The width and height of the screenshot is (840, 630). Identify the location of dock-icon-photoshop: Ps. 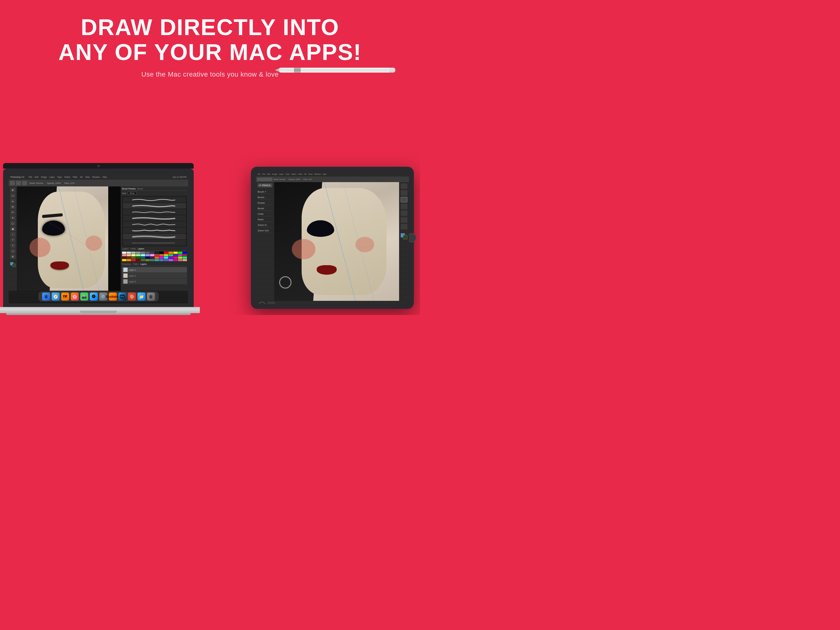
(122, 296).